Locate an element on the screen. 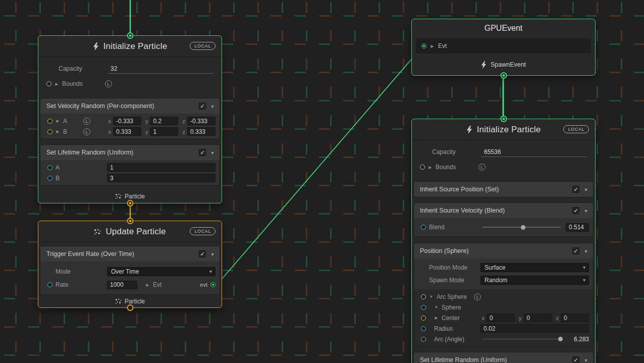  block-header: Set Velocity Random (Per-component) is located at coordinates (130, 106).